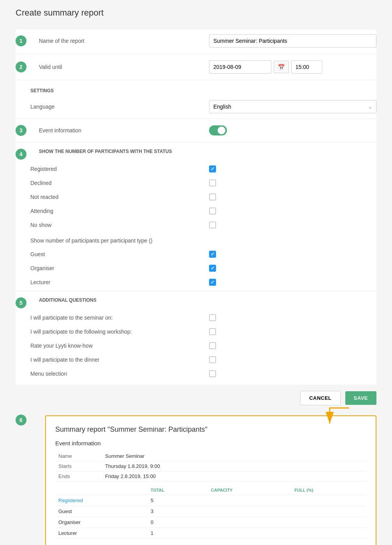 The image size is (392, 545). Describe the element at coordinates (120, 332) in the screenshot. I see `q2-label: I will participate to the following work…` at that location.